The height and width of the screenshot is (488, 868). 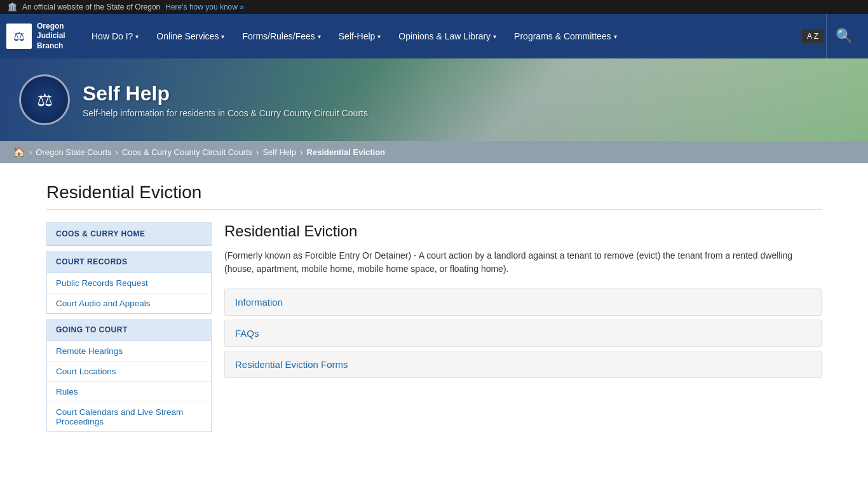 What do you see at coordinates (523, 302) in the screenshot?
I see `accordion-information: Information` at bounding box center [523, 302].